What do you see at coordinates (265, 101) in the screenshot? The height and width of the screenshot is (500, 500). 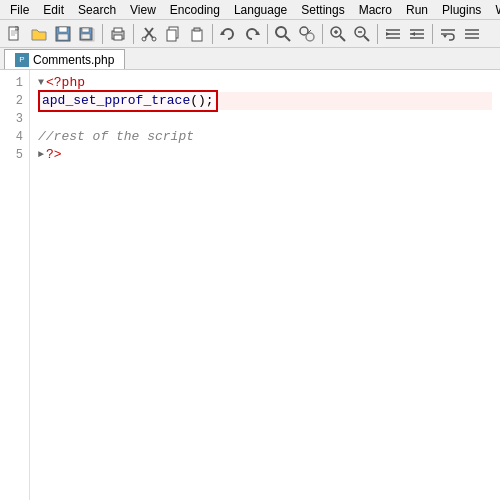 I see `code-line-2: apd_set_pprof_trace();` at bounding box center [265, 101].